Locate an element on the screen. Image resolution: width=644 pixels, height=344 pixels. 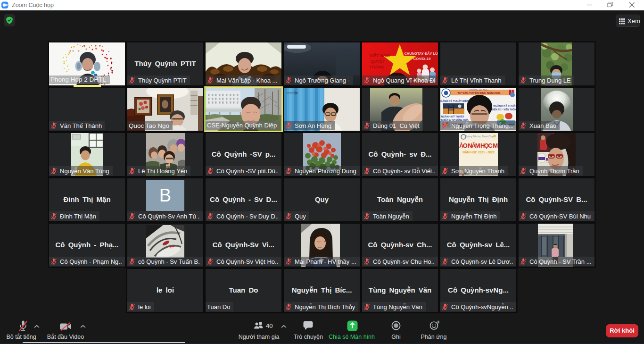
svg-text: THẮNG is located at coordinates (377, 67).